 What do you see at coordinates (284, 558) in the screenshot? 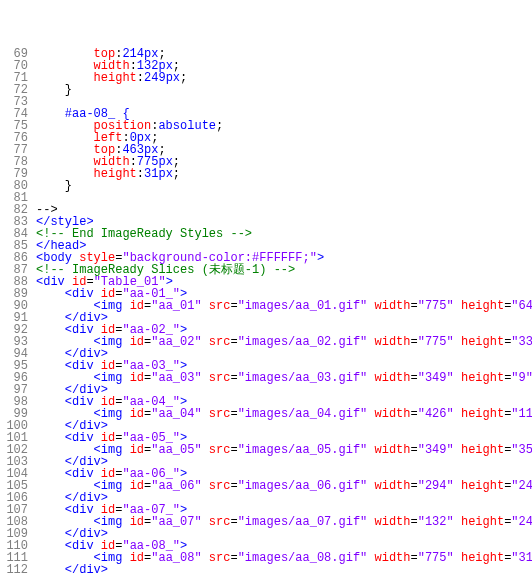
I see `code-content: <img id="aa_08" src="images/aa_08.gif" w…` at bounding box center [284, 558].